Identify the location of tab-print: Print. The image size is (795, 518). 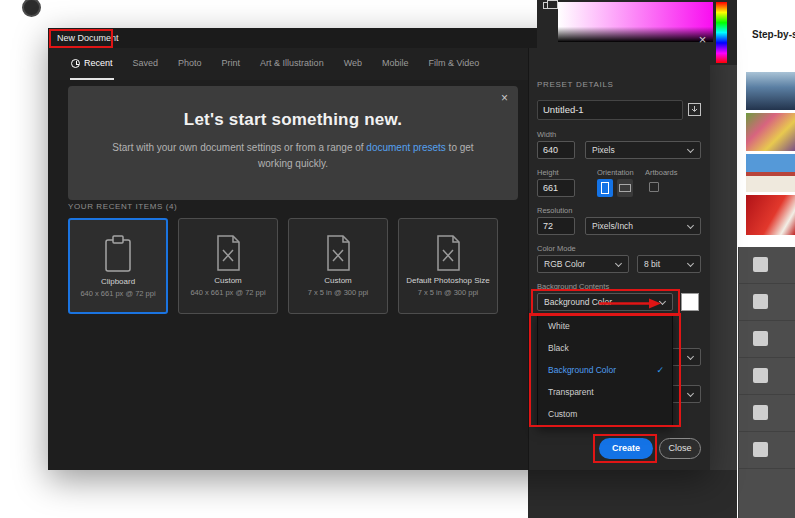
(232, 64).